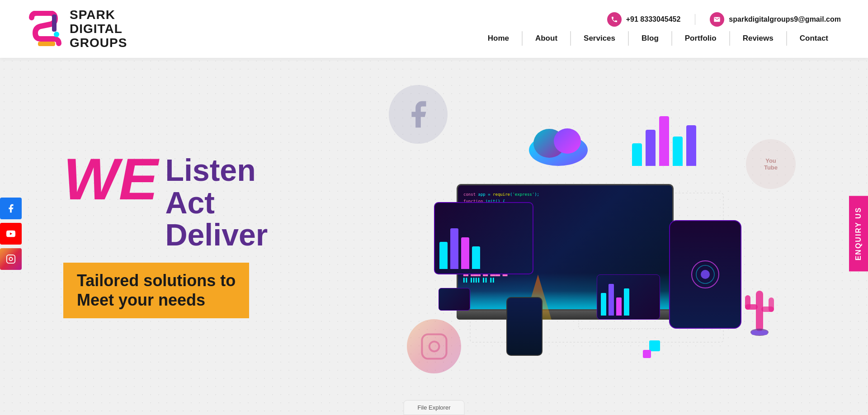  I want to click on social-sidebar, so click(11, 234).